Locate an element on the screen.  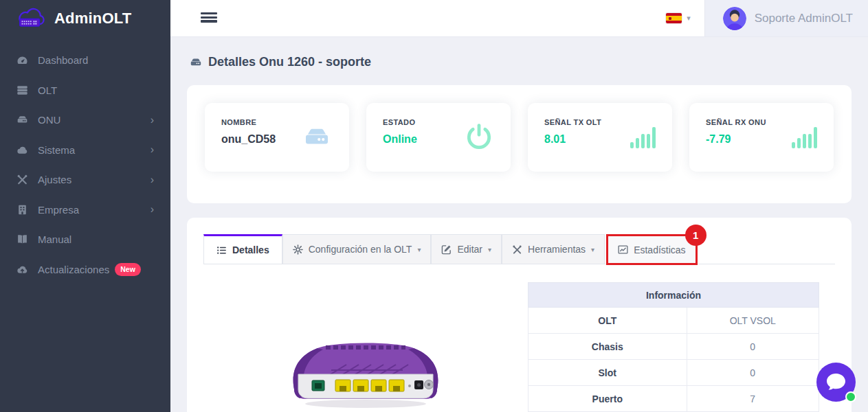
sidebar-item-sistema: Sistema › is located at coordinates (85, 150).